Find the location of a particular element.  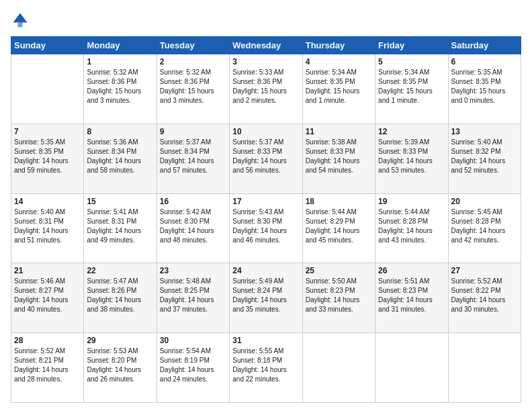

header-cell-friday: Friday is located at coordinates (412, 46).